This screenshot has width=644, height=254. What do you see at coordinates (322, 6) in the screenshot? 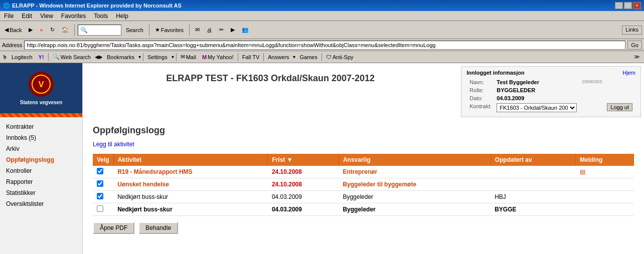
I see `title-bar: 🌐 ELRAPP - Windows Internet Explorer pro…` at bounding box center [322, 6].